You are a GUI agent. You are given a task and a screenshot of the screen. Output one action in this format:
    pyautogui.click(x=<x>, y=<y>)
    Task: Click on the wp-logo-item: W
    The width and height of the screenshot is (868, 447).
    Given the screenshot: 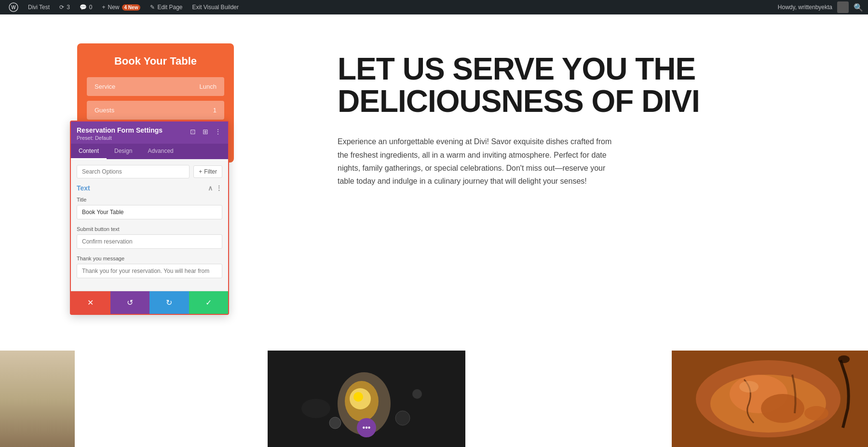 What is the action you would take?
    pyautogui.click(x=14, y=7)
    